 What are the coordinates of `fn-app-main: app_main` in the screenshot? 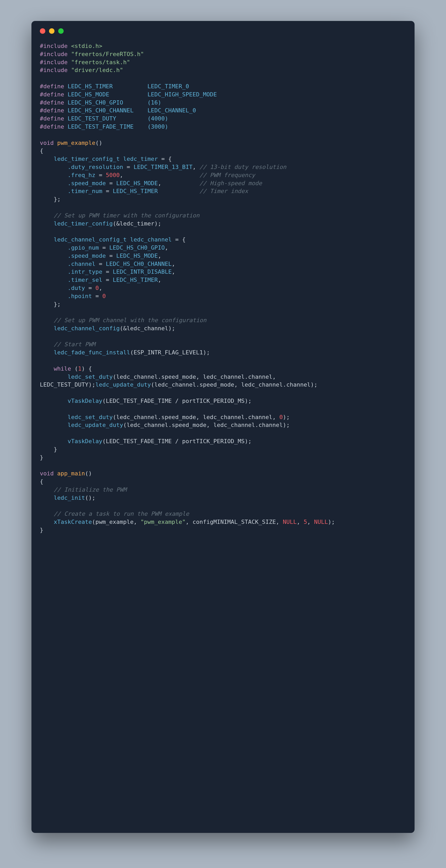 It's located at (71, 473).